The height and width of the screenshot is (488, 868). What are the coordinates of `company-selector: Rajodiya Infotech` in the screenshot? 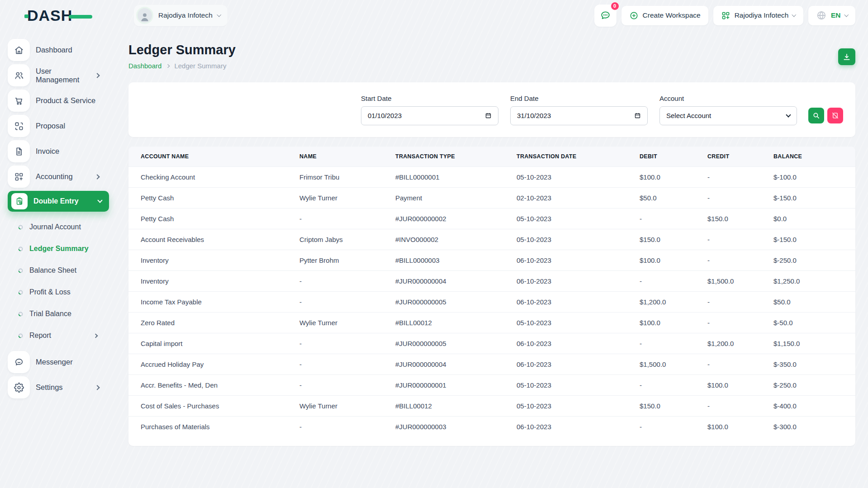 It's located at (758, 15).